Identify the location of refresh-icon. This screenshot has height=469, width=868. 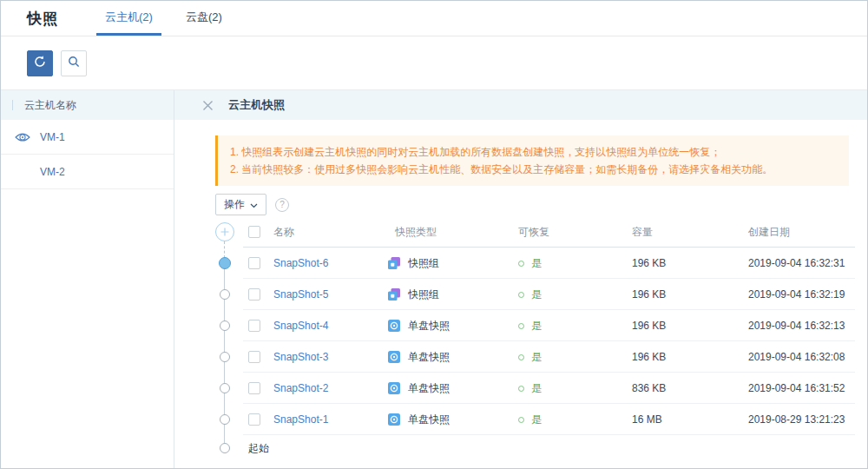
(40, 63).